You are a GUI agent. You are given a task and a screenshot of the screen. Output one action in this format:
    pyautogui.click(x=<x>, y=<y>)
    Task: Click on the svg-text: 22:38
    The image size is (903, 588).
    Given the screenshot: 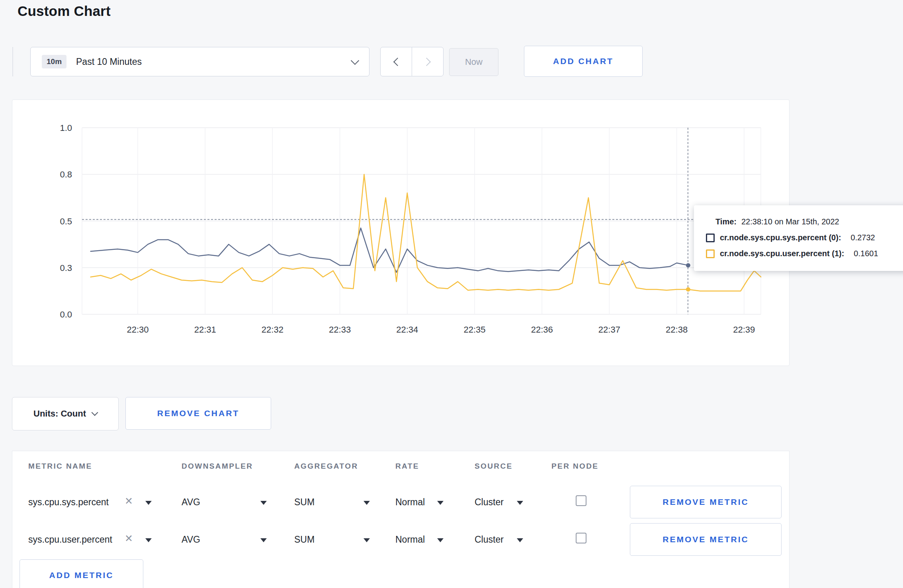 What is the action you would take?
    pyautogui.click(x=677, y=329)
    